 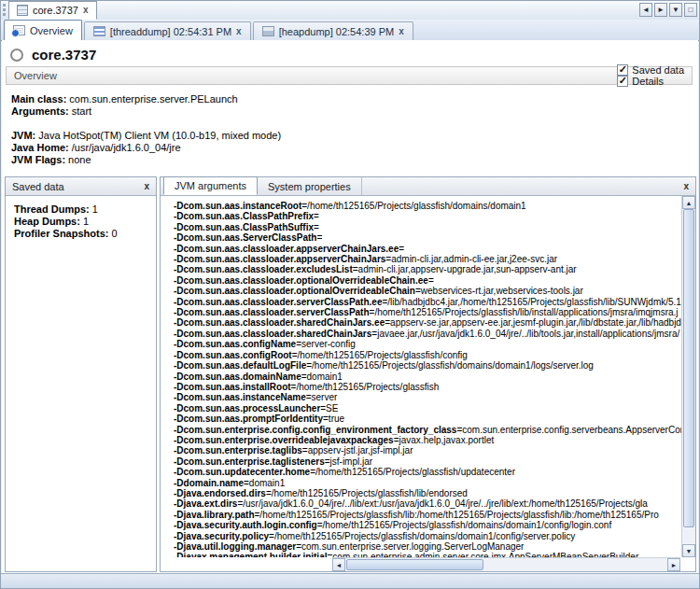 What do you see at coordinates (689, 551) in the screenshot?
I see `scroll-down-icon: ▼` at bounding box center [689, 551].